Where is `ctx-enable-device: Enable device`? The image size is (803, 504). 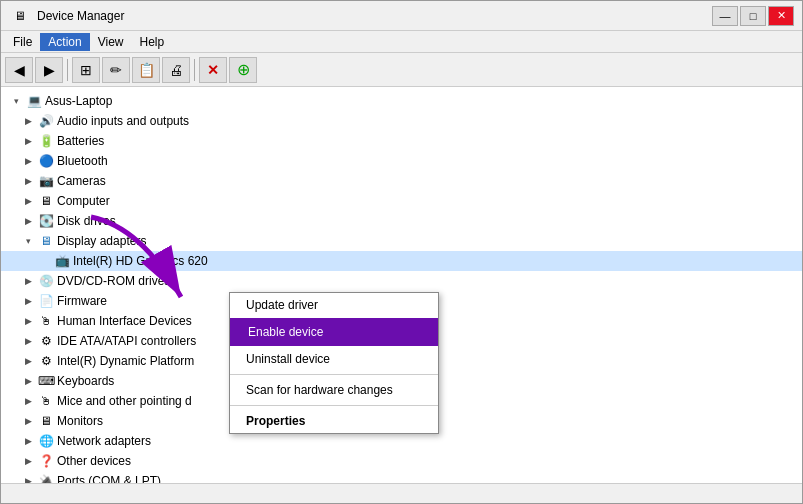 ctx-enable-device: Enable device is located at coordinates (334, 332).